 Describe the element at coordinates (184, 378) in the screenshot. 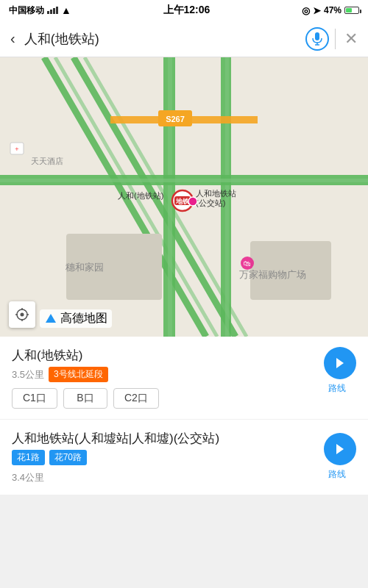

I see `result-item: 人和(地铁站) 3.5公里 3号线北延段 C1口 B口 C2口 路线` at that location.